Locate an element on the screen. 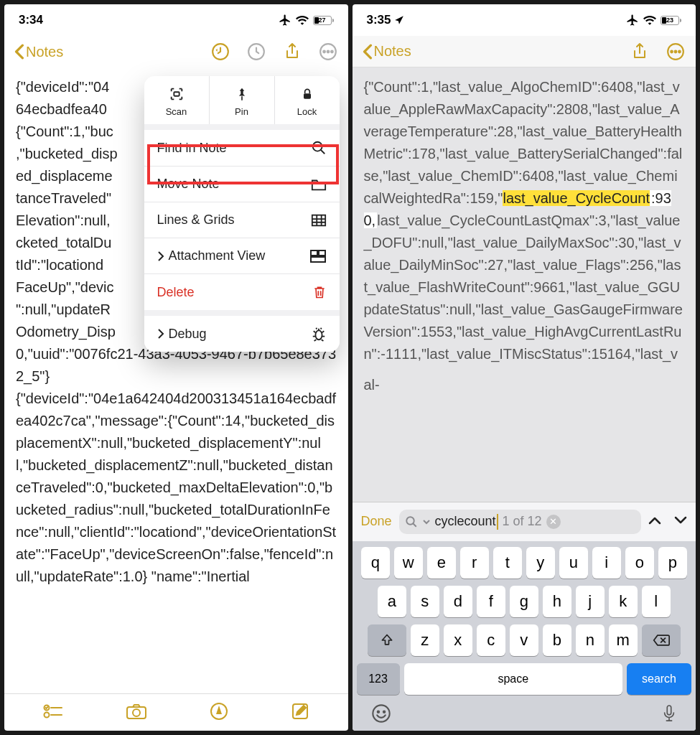  key-q: q is located at coordinates (375, 563).